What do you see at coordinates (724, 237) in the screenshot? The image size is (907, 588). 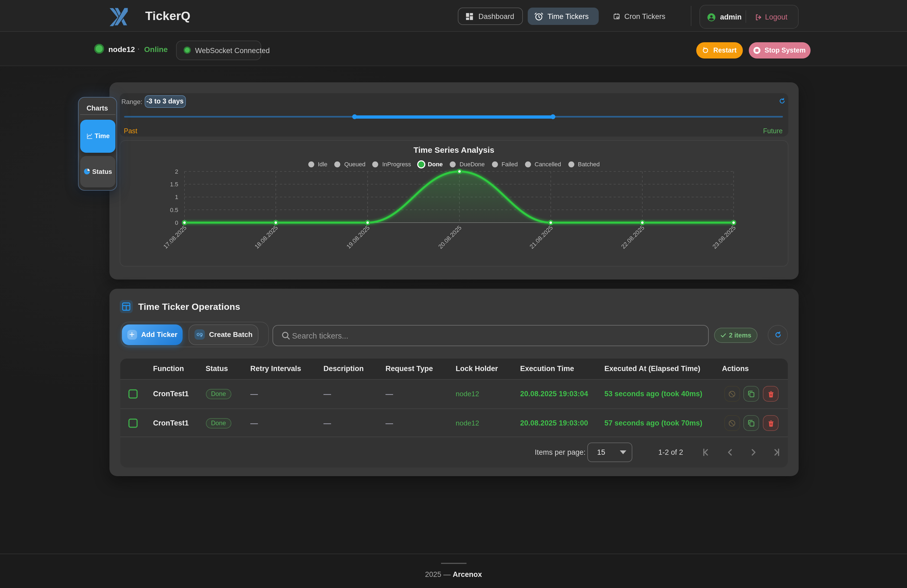 I see `svg-text: 23.08.2025` at bounding box center [724, 237].